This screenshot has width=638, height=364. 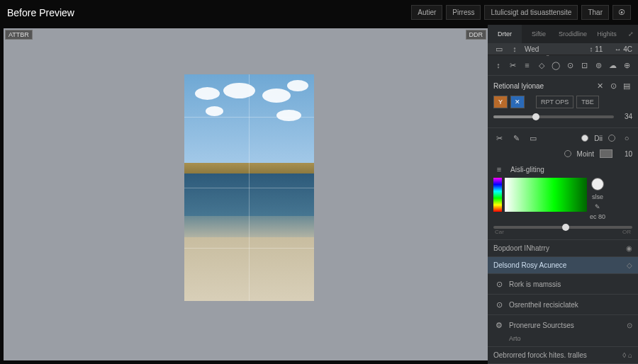 I want to click on top-btn-0: Autier, so click(x=427, y=13).